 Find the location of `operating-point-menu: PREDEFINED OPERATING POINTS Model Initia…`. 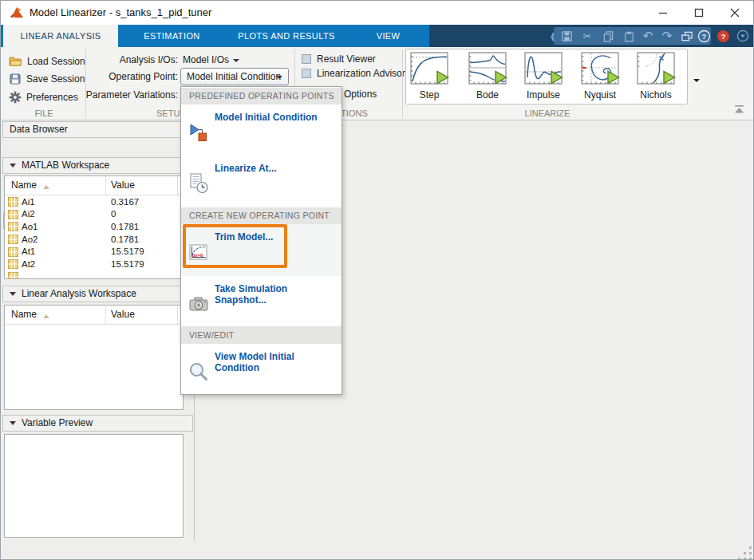

operating-point-menu: PREDEFINED OPERATING POINTS Model Initia… is located at coordinates (262, 241).